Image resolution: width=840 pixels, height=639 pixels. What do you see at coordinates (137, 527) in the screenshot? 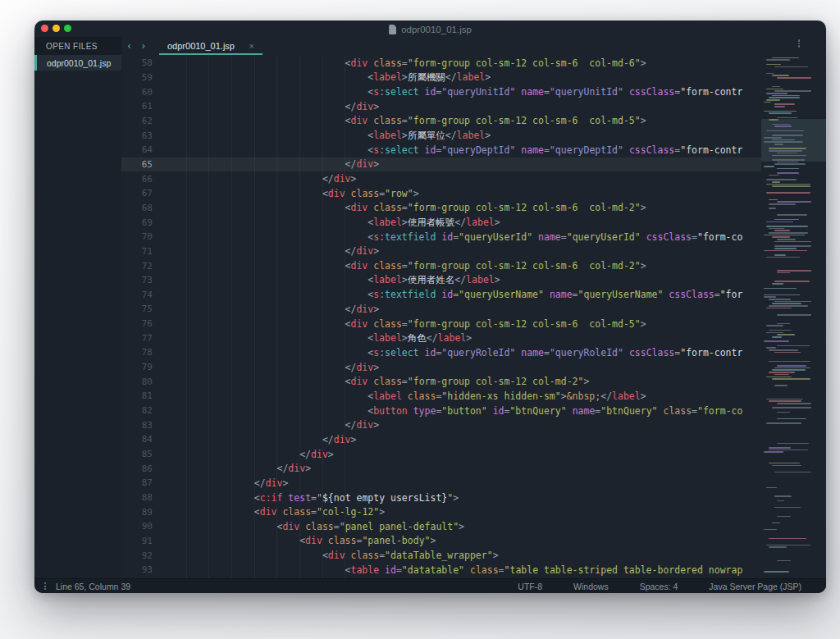
I see `line-number: 90` at bounding box center [137, 527].